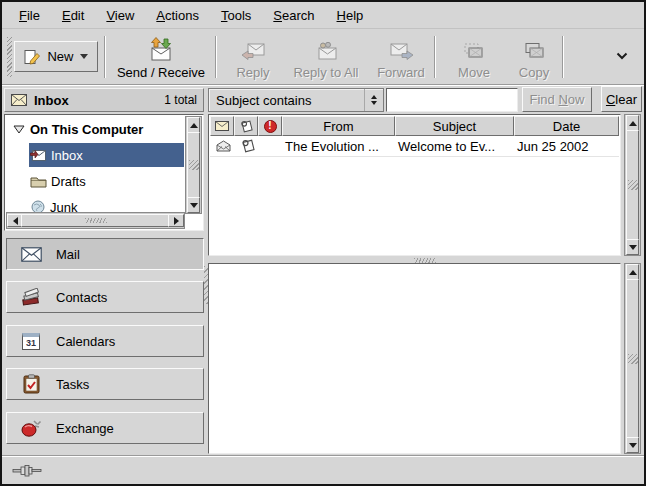 This screenshot has width=646, height=486. Describe the element at coordinates (323, 85) in the screenshot. I see `toolbar-bottom-separator` at that location.